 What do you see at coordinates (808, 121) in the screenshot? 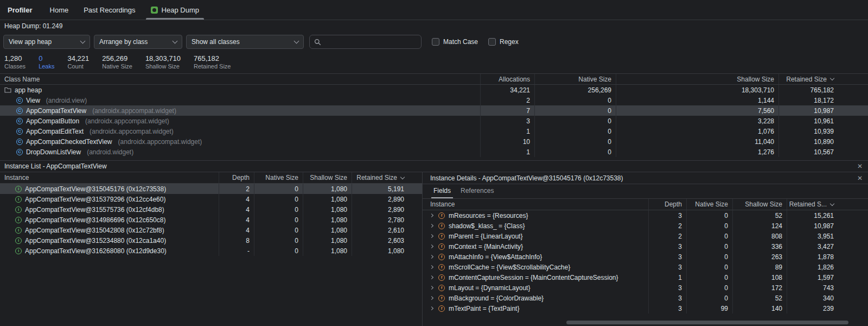
I see `retained-size-cell: 10,961` at bounding box center [808, 121].